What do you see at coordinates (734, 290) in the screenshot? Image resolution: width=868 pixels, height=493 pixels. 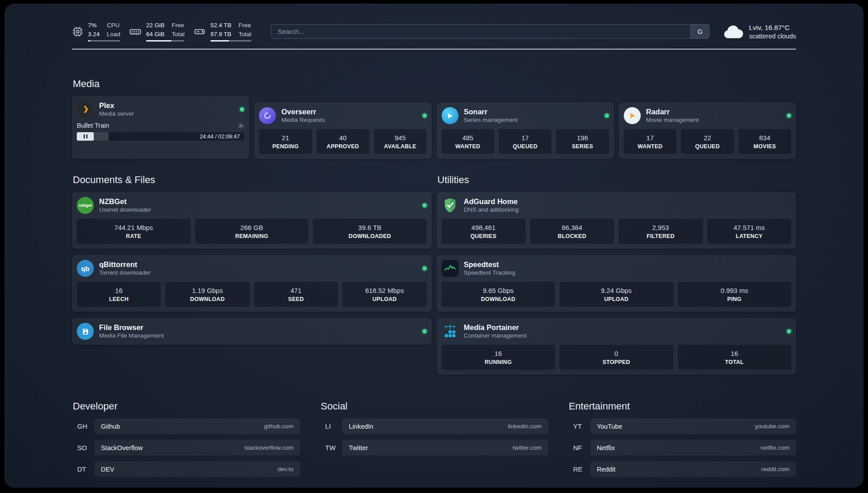 I see `stat-value: 0.993 ms` at bounding box center [734, 290].